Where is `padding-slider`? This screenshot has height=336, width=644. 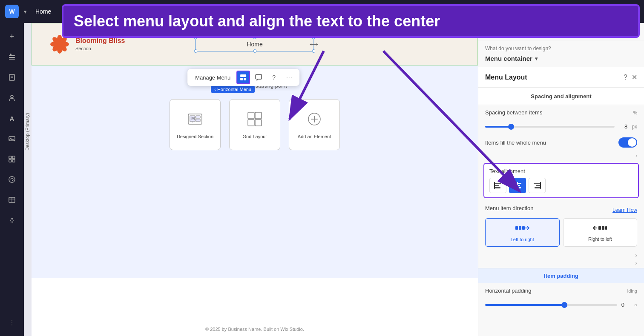 padding-slider is located at coordinates (551, 305).